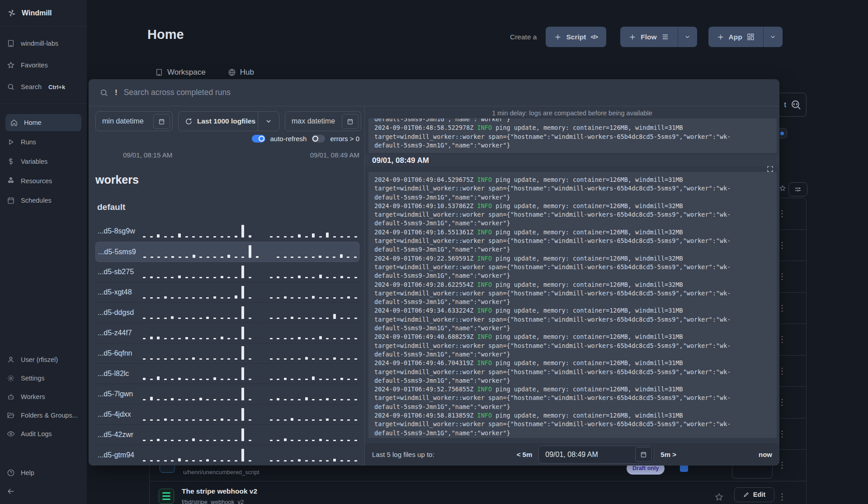 This screenshot has height=504, width=868. Describe the element at coordinates (259, 138) in the screenshot. I see `auto-refresh-toggle` at that location.